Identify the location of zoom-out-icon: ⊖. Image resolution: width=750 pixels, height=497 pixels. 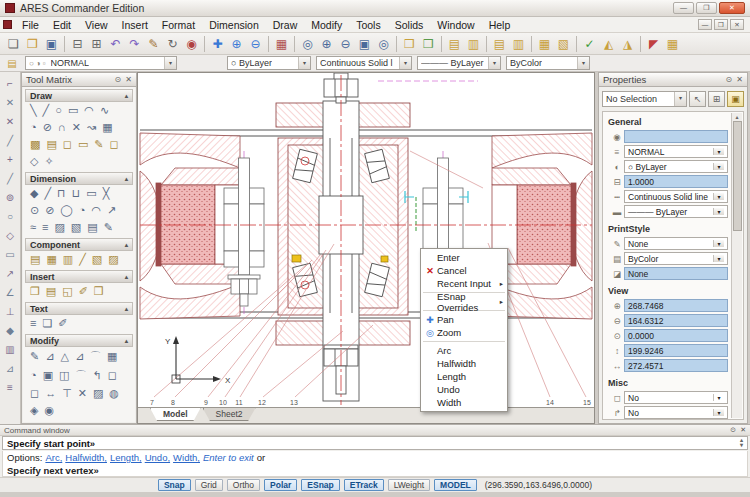
(256, 44).